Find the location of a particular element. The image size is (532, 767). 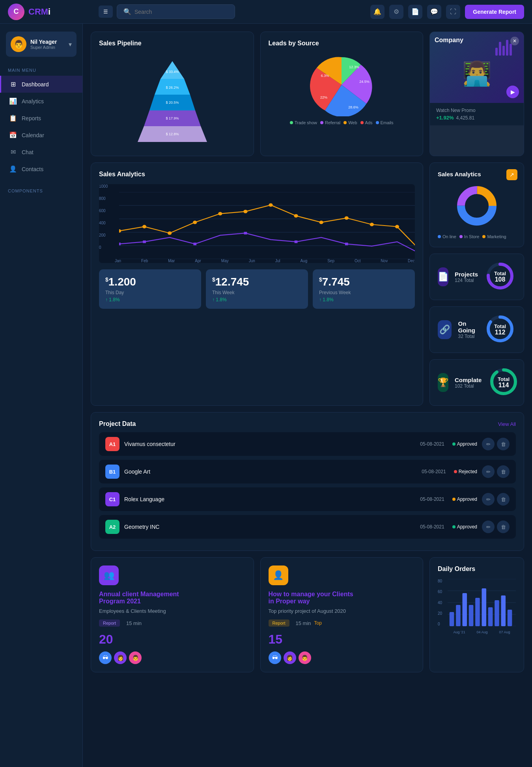

logo-icon: C is located at coordinates (16, 12).